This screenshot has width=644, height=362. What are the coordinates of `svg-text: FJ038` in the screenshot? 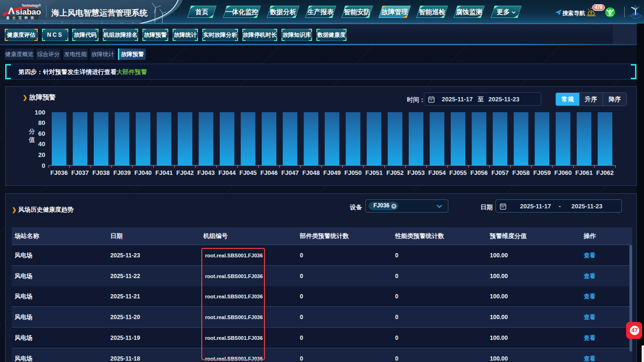 It's located at (101, 173).